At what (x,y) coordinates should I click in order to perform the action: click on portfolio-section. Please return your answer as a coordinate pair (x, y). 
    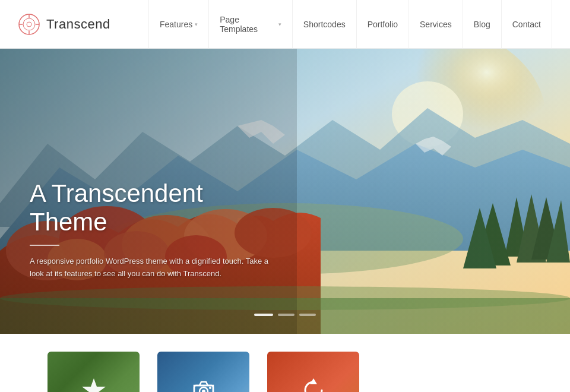
    Looking at the image, I should click on (285, 363).